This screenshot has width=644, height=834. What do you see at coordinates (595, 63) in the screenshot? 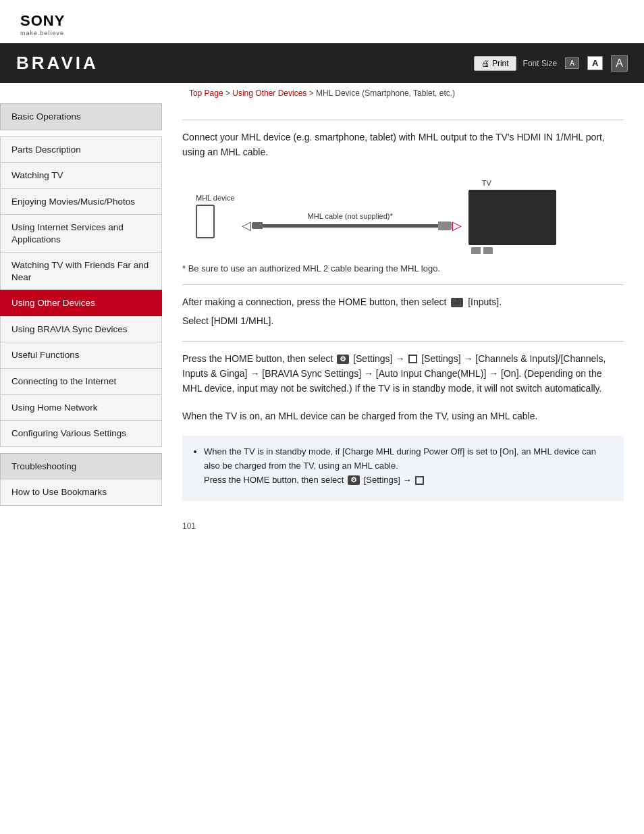
I see `font-size-medium-button: A` at bounding box center [595, 63].